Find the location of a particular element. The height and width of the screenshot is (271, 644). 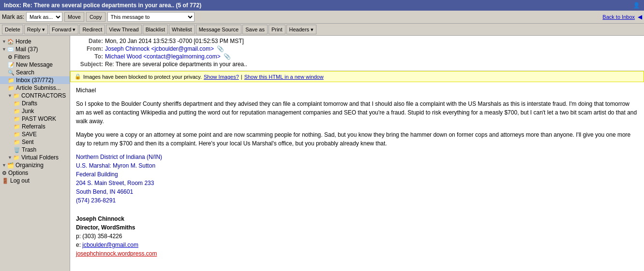

signature: Joseph Chinnock Director, WordSmiths p: … is located at coordinates (357, 236).